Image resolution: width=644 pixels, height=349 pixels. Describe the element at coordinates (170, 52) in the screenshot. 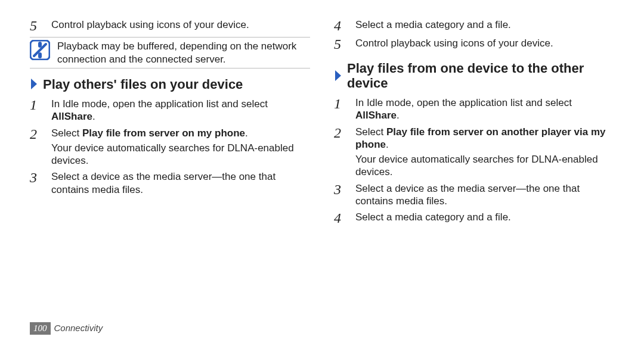

I see `note-box: Playback may be buffered, depending on t…` at that location.